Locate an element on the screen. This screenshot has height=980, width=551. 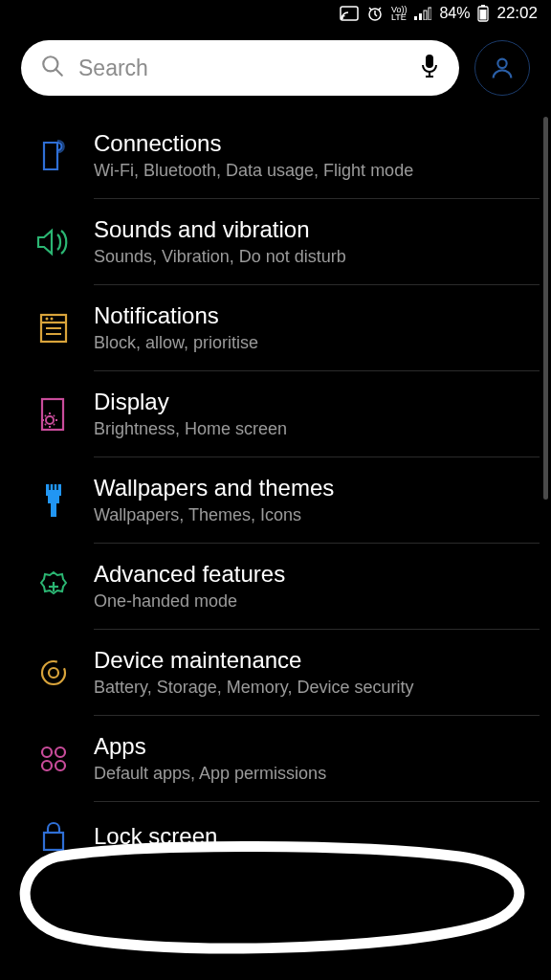
search-field: Search is located at coordinates (240, 68).